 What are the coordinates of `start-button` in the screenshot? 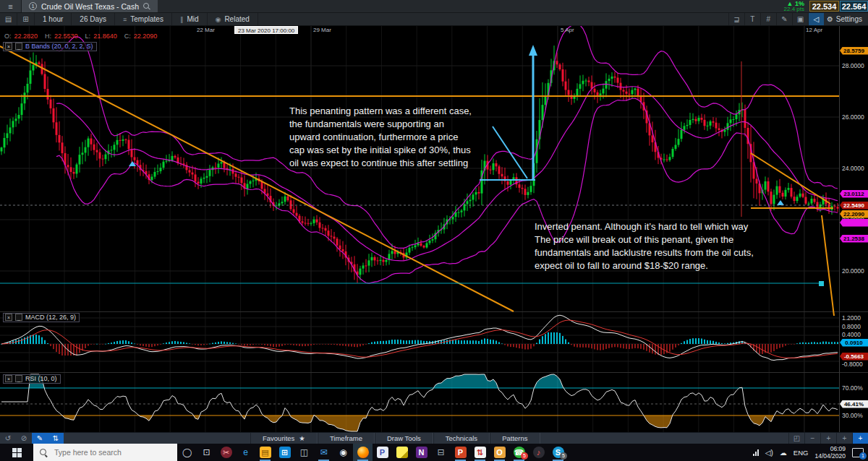 It's located at (17, 452).